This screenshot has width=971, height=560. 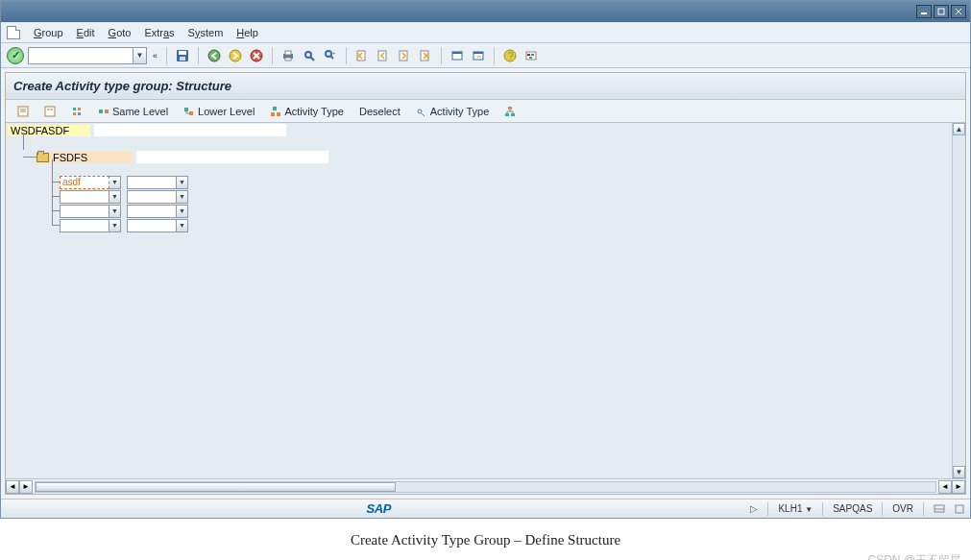 What do you see at coordinates (383, 56) in the screenshot?
I see `prev-page-icon` at bounding box center [383, 56].